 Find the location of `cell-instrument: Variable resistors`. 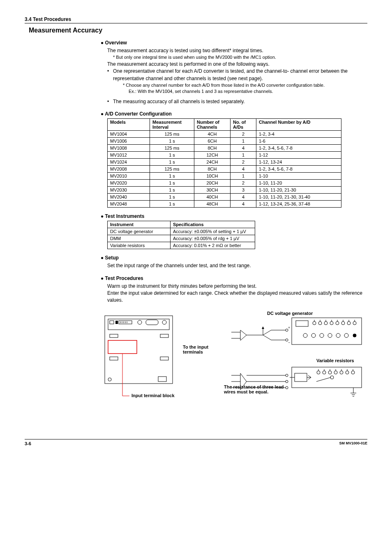

cell-instrument: Variable resistors is located at coordinates (139, 246).